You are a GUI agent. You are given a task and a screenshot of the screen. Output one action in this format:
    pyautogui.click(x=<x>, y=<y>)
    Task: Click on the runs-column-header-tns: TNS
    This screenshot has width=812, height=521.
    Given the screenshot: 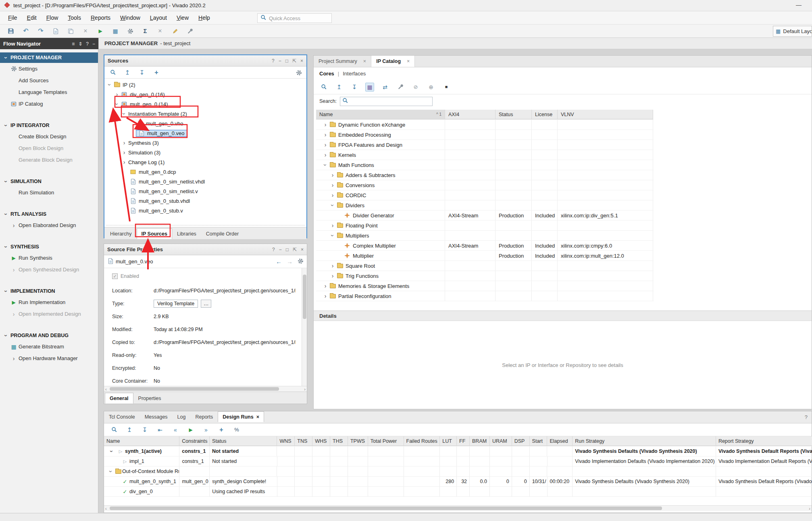 What is the action you would take?
    pyautogui.click(x=304, y=441)
    